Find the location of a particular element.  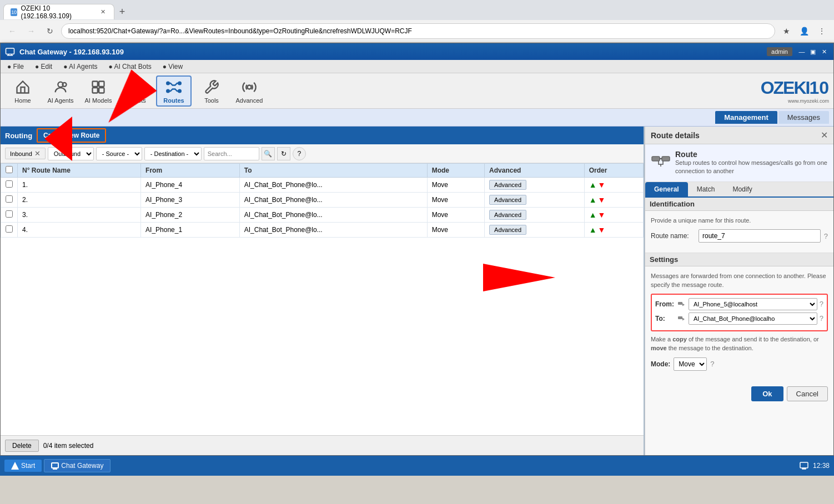

panel-tab-match: Match is located at coordinates (706, 189).